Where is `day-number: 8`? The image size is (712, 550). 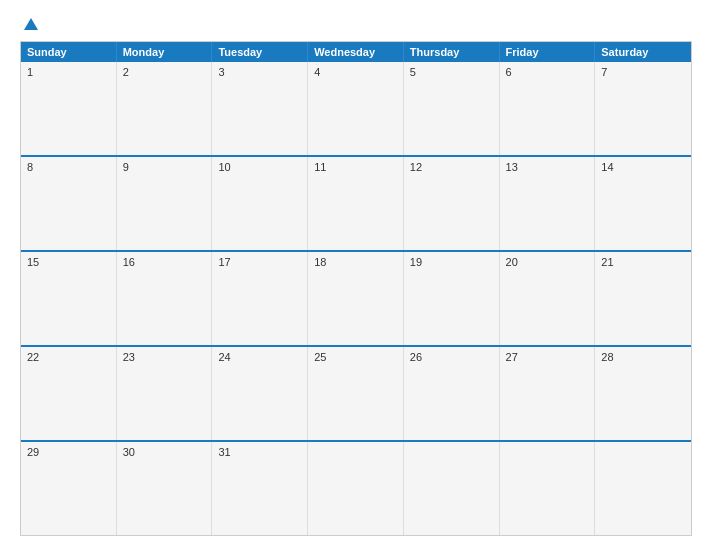
day-number: 8 is located at coordinates (30, 167).